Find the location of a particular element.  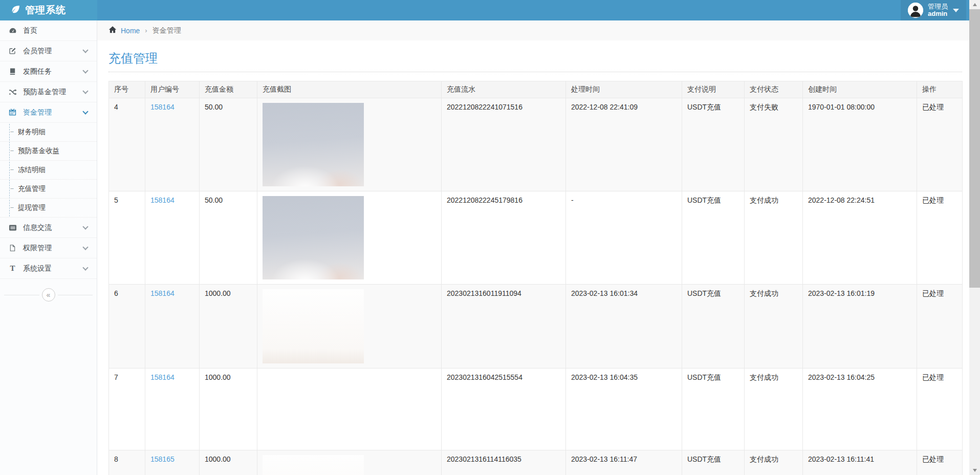

cell-process_time: - is located at coordinates (624, 238).